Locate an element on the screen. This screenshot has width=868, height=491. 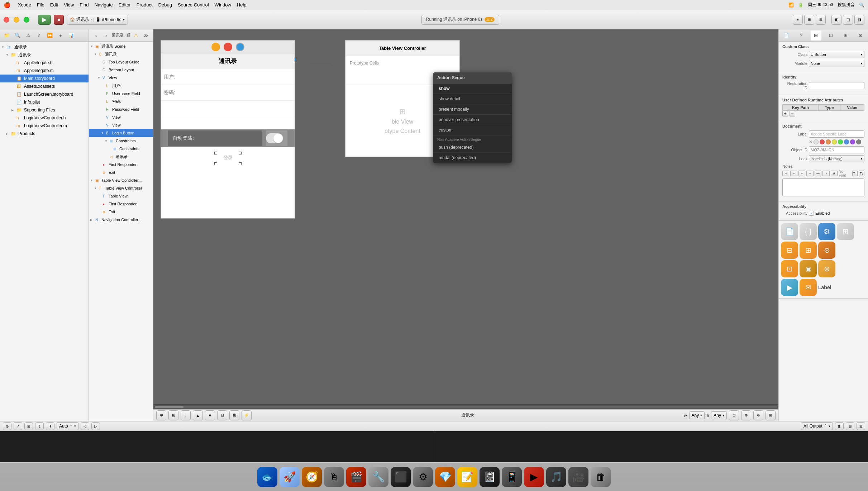
library-icon-5: ⊟ is located at coordinates (790, 250).